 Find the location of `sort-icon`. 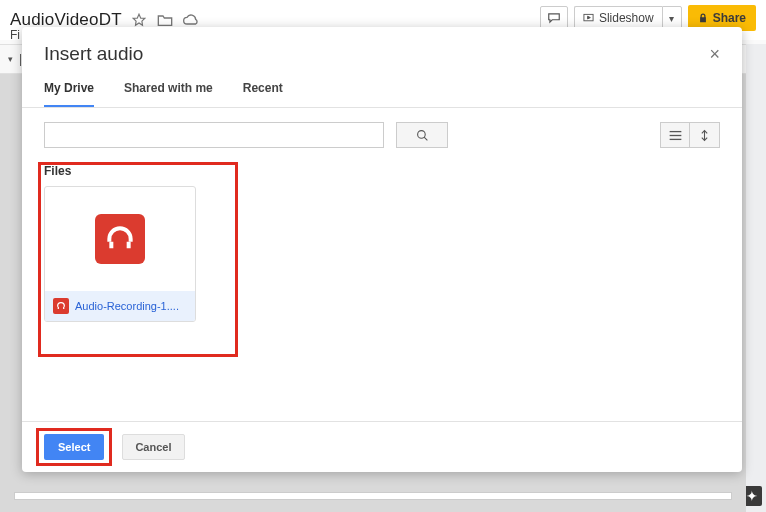

sort-icon is located at coordinates (704, 136).